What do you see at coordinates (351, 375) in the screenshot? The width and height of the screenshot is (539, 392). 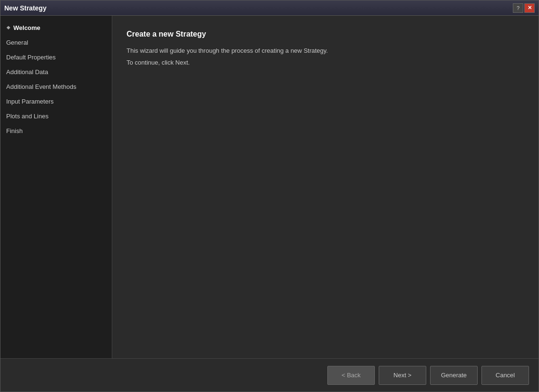 I see `back-button: < Back` at bounding box center [351, 375].